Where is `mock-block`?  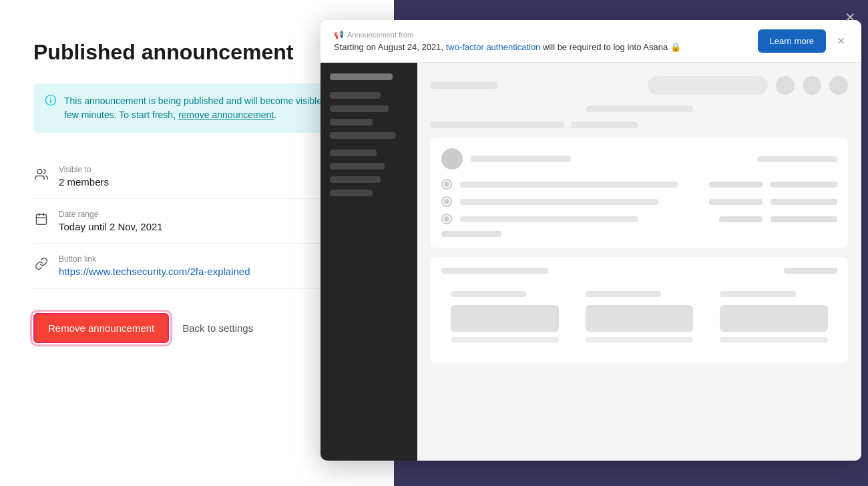
mock-block is located at coordinates (640, 192).